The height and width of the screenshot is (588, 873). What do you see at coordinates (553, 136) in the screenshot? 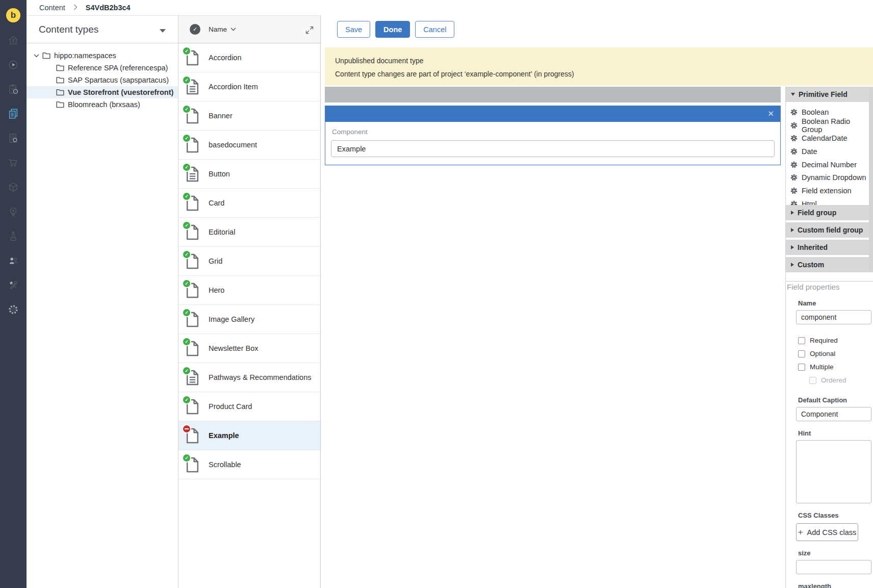
I see `selected-field-panel: ✕ Component` at bounding box center [553, 136].